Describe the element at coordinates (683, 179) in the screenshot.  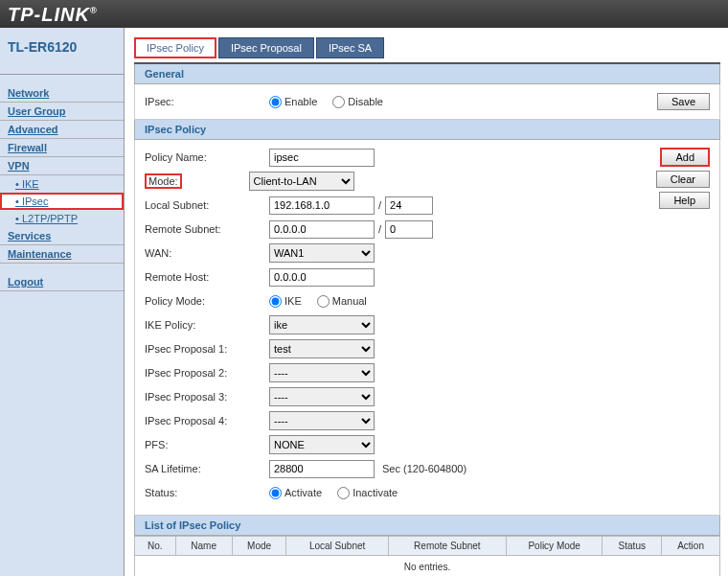
I see `clear-button: Clear` at that location.